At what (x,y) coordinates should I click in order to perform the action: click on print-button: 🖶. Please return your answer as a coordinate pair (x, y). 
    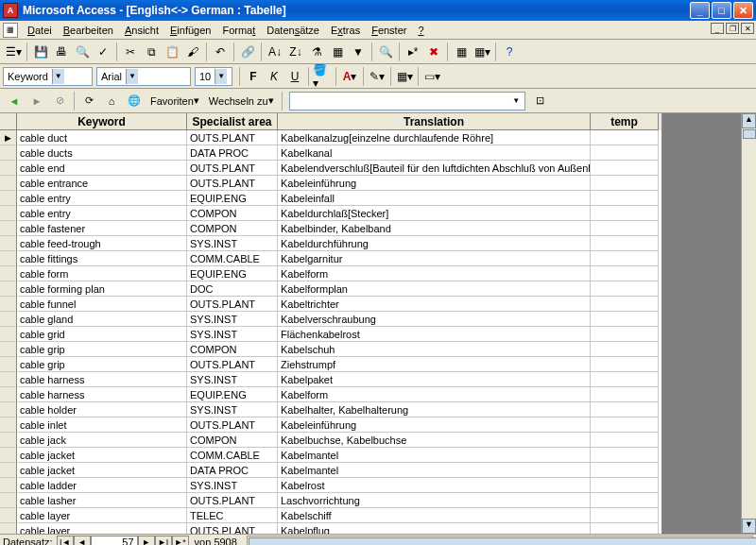
    Looking at the image, I should click on (61, 52).